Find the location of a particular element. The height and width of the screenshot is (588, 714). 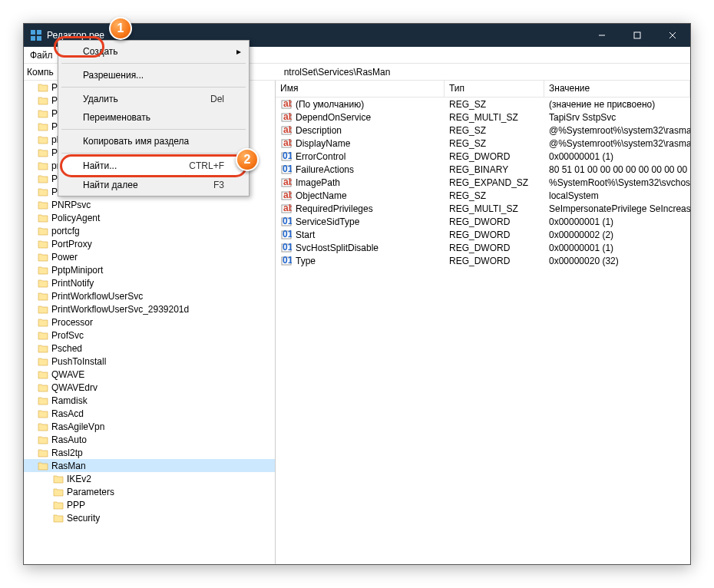

list-header: ИмяТипЗначение is located at coordinates (483, 89).